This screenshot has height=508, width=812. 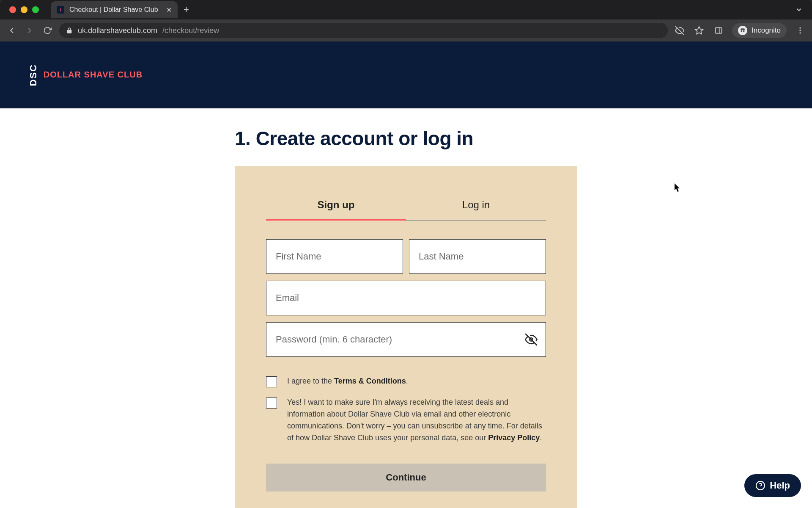 I want to click on toolbar: uk.dollarshaveclub.com/checkout/review I…, so click(x=406, y=30).